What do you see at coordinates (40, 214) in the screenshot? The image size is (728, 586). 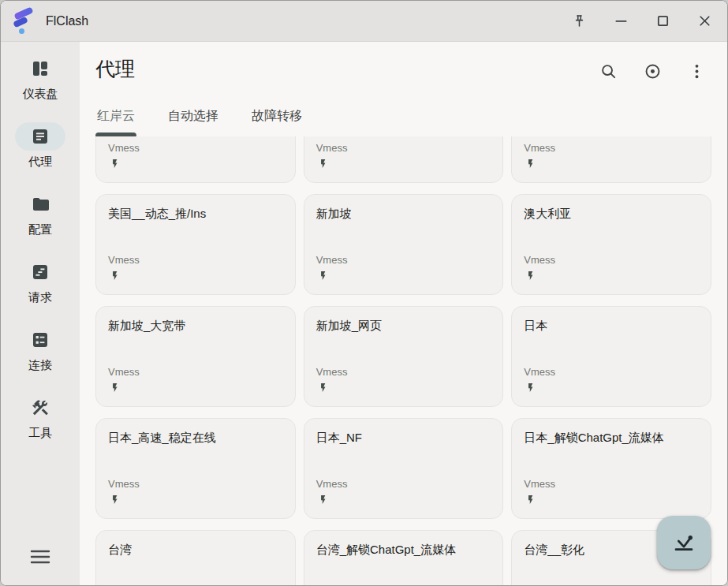 I see `sidebar-item-profiles: 配置` at bounding box center [40, 214].